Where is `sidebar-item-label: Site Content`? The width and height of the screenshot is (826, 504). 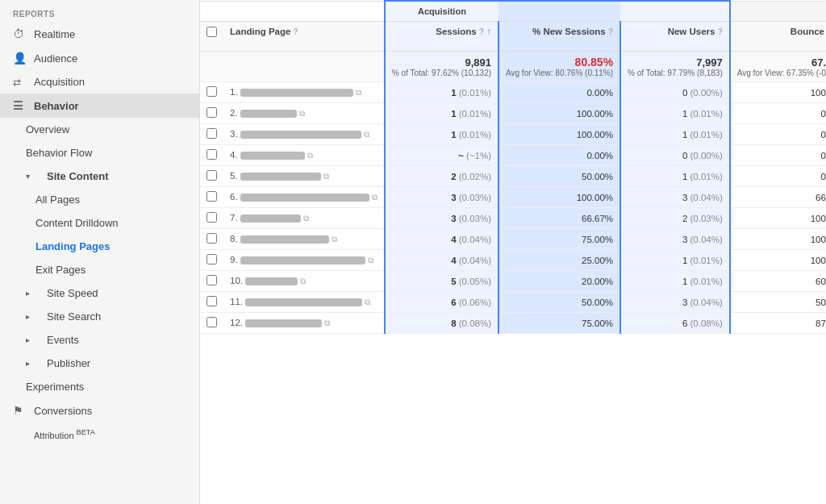
sidebar-item-label: Site Content is located at coordinates (77, 176).